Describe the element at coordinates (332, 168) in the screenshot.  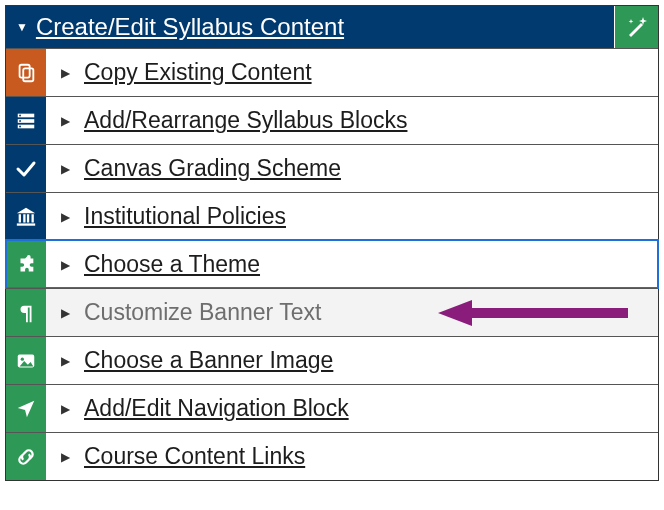
I see `row-canvas-grading-scheme: ▶ Canvas Grading Scheme` at that location.